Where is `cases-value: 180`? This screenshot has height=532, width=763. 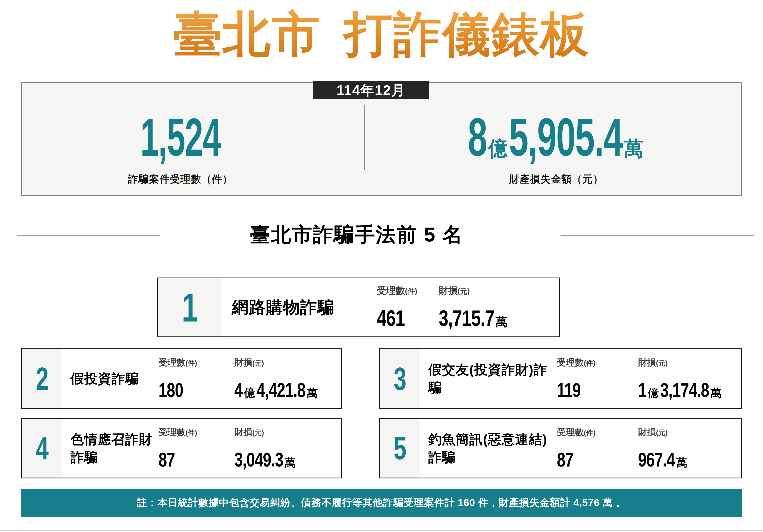 cases-value: 180 is located at coordinates (188, 390).